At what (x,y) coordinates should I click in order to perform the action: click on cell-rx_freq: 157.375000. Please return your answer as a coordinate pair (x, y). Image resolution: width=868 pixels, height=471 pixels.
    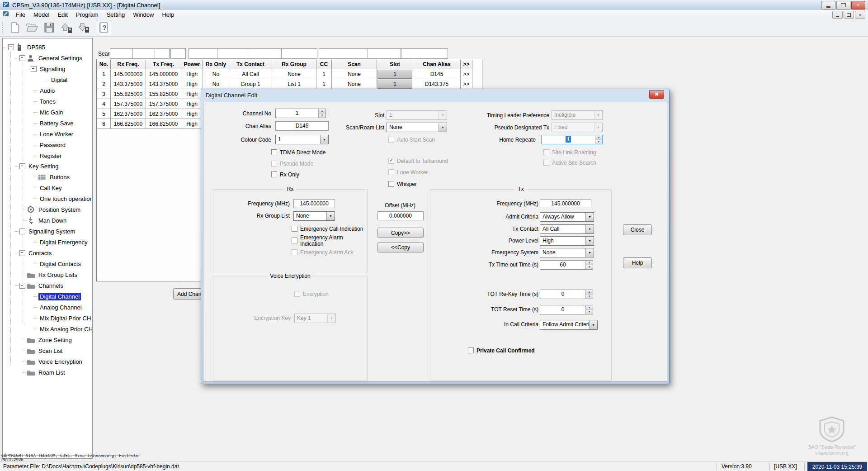
    Looking at the image, I should click on (128, 104).